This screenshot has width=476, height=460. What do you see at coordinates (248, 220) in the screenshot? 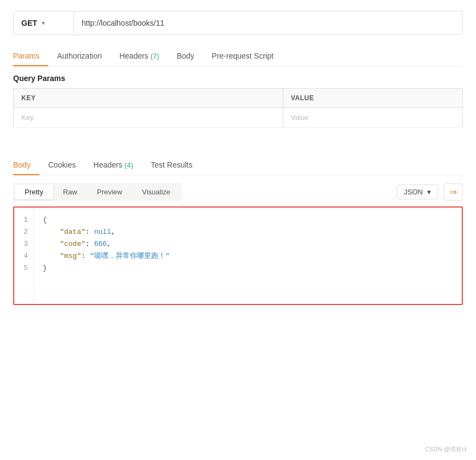
I see `code-line-1: {` at bounding box center [248, 220].